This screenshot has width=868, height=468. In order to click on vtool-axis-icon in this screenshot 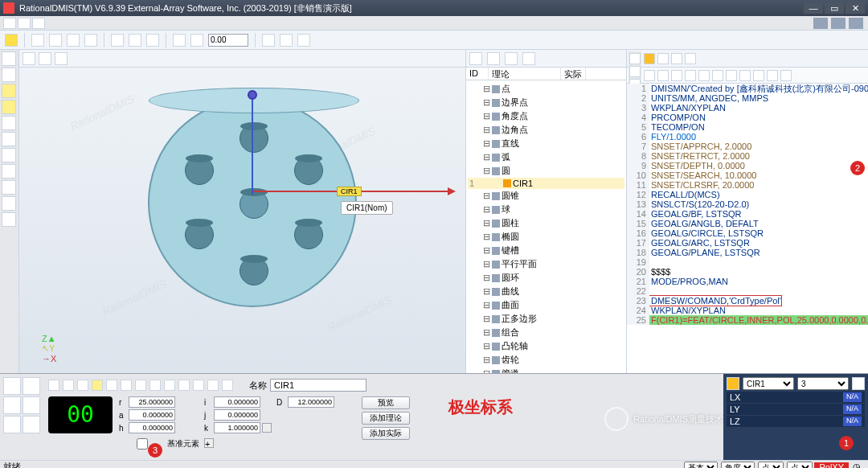, I will do `click(9, 203)`.